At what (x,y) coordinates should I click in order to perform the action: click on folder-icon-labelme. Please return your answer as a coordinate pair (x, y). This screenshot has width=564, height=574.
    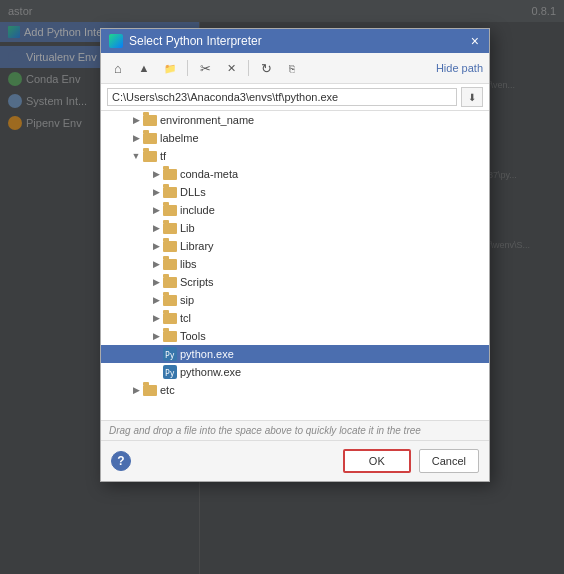
    Looking at the image, I should click on (150, 138).